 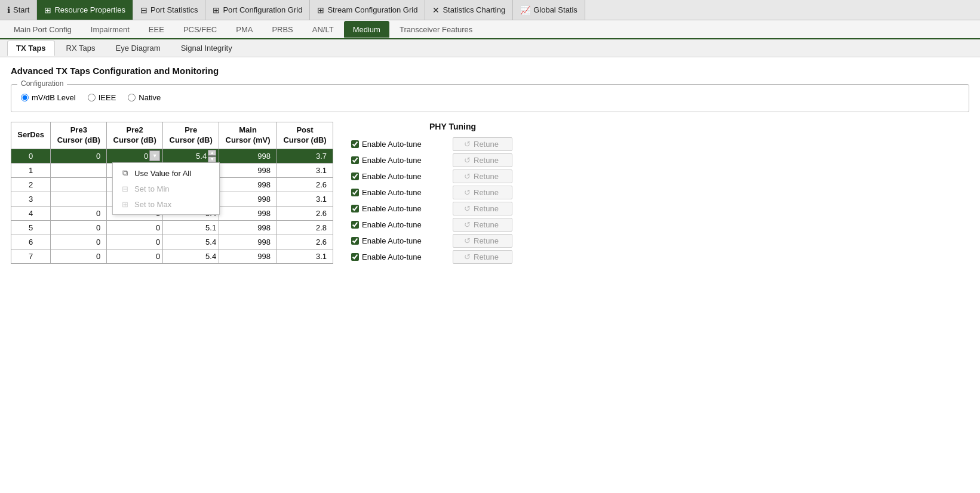 I want to click on table-row: 7005.49983.1, so click(x=172, y=256).